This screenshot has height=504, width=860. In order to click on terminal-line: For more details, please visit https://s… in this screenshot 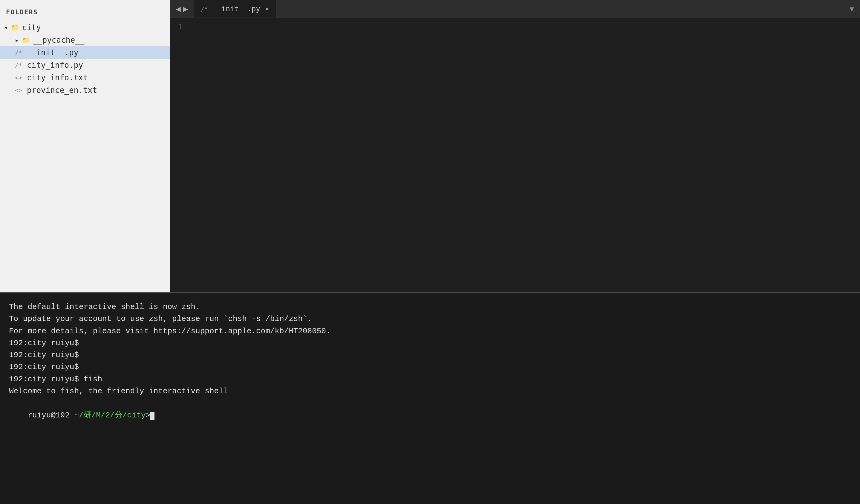, I will do `click(430, 331)`.